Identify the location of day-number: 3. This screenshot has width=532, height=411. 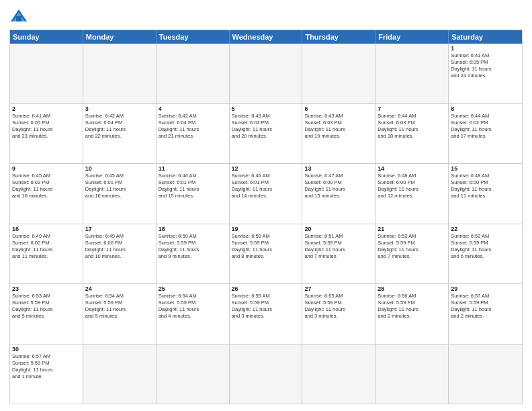
(120, 109).